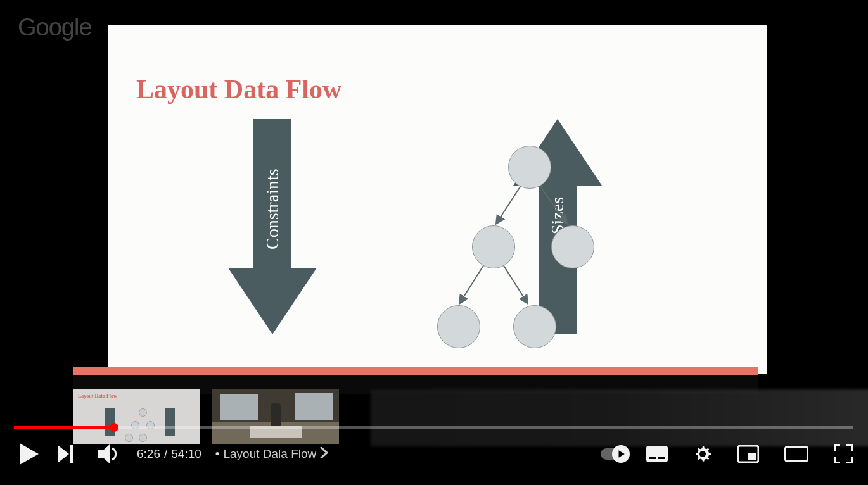 The height and width of the screenshot is (485, 868). I want to click on chapter-label: Layout Dala Flow, so click(270, 454).